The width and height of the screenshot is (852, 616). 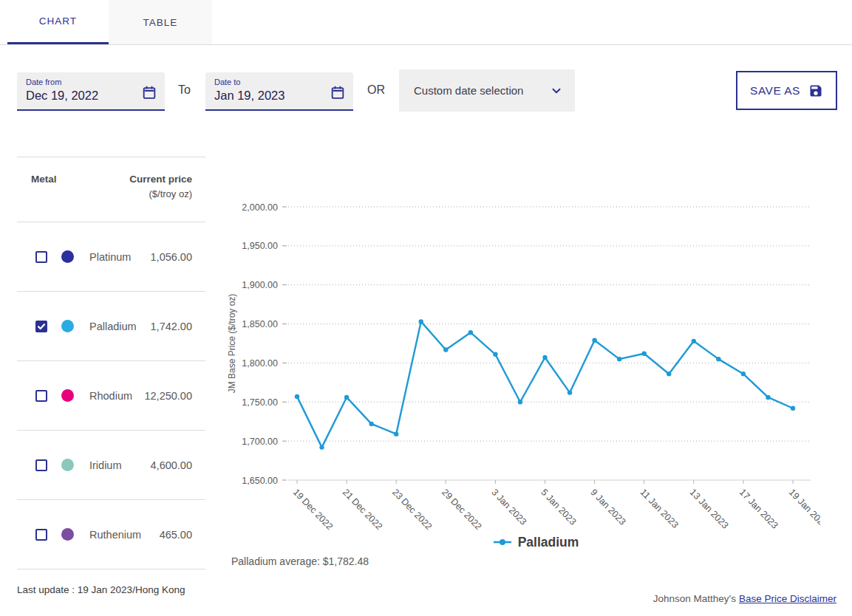 What do you see at coordinates (106, 465) in the screenshot?
I see `metal-name: Iridium` at bounding box center [106, 465].